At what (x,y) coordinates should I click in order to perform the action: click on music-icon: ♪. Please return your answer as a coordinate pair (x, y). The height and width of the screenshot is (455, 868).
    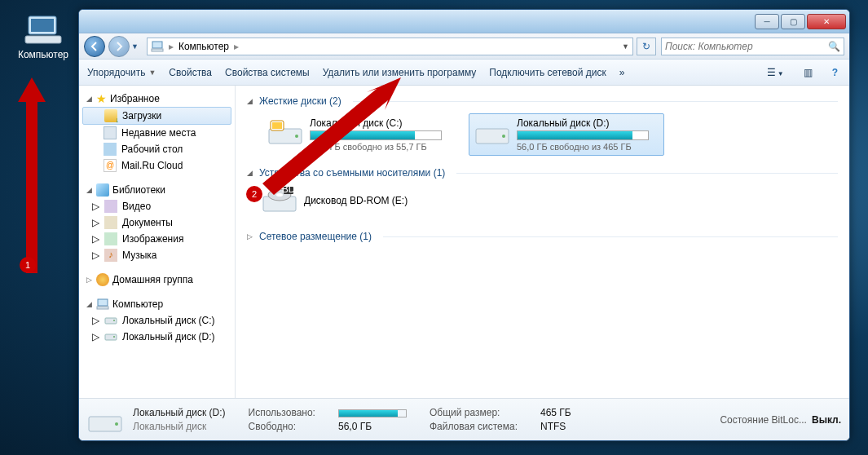
    Looking at the image, I should click on (111, 255).